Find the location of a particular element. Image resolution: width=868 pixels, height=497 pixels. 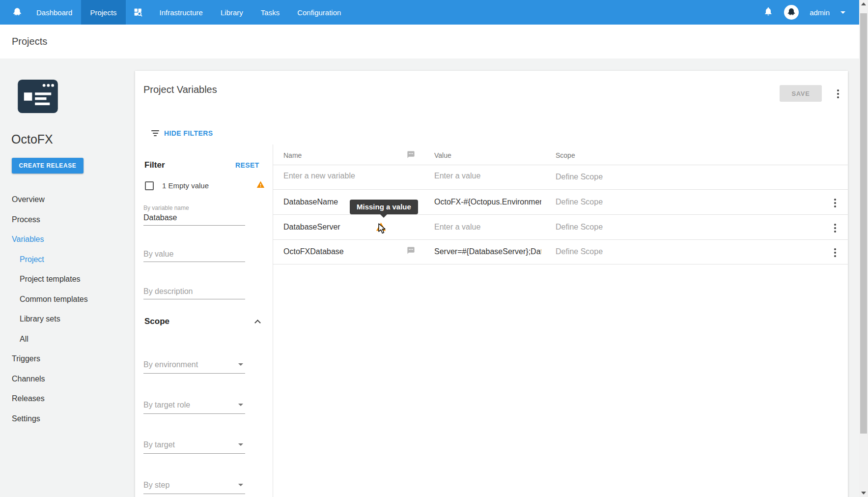

filter-panel: Filter RESET 1 Empty value By variable n… is located at coordinates (204, 284).